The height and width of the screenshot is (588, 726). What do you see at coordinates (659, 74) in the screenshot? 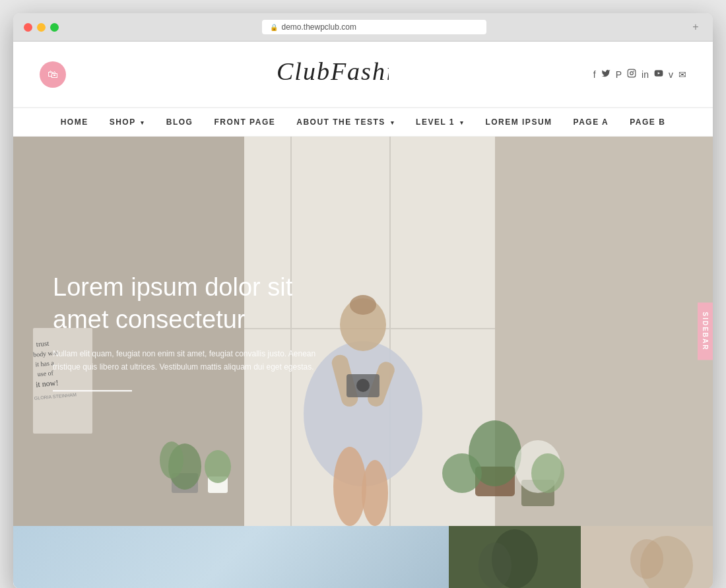
I see `youtube-icon` at bounding box center [659, 74].